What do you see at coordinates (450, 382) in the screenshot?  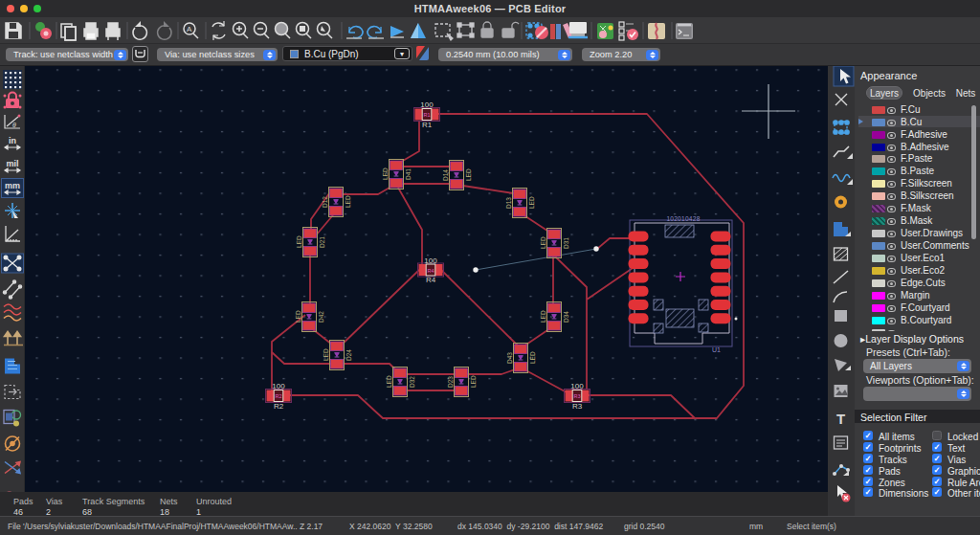 I see `svg-text: D23` at bounding box center [450, 382].